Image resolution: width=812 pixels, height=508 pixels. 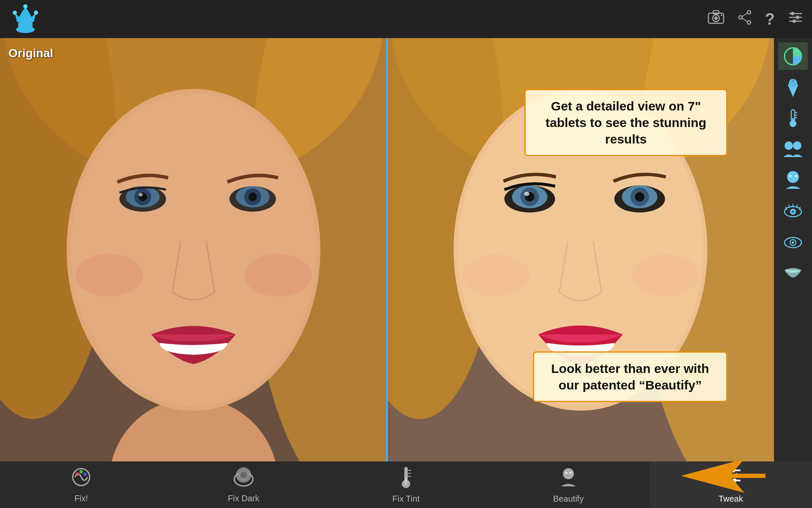 I want to click on tooltip1-text: Get a detailed view on 7" tablets to see…, so click(x=626, y=123).